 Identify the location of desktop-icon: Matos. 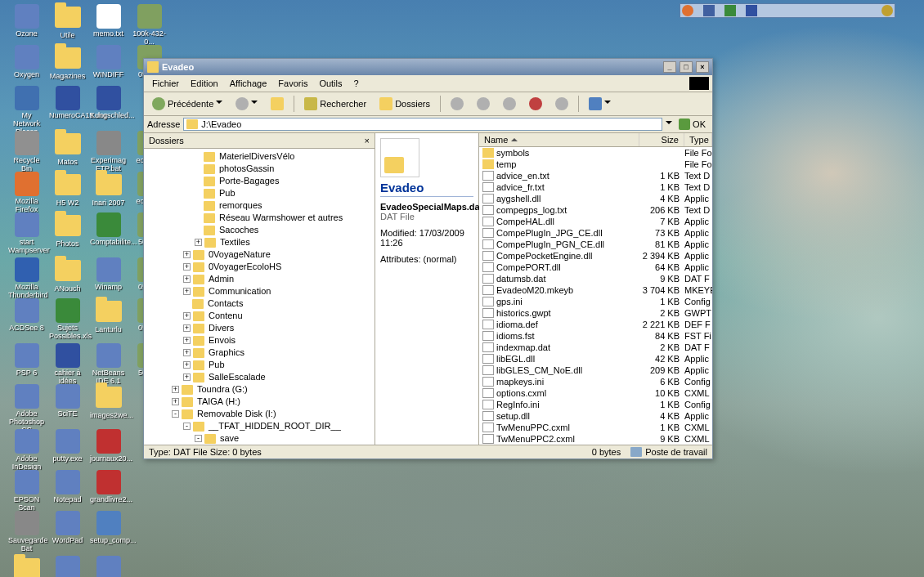
(67, 149).